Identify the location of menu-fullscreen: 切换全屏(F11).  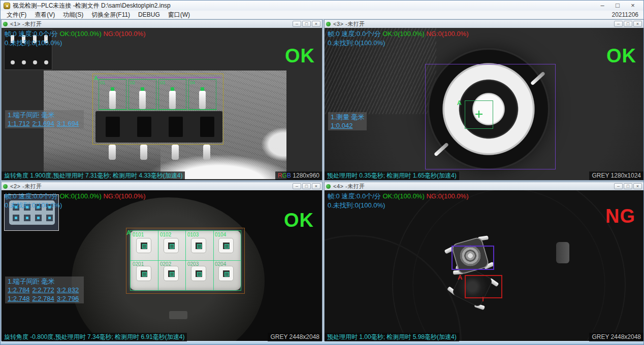
(111, 15).